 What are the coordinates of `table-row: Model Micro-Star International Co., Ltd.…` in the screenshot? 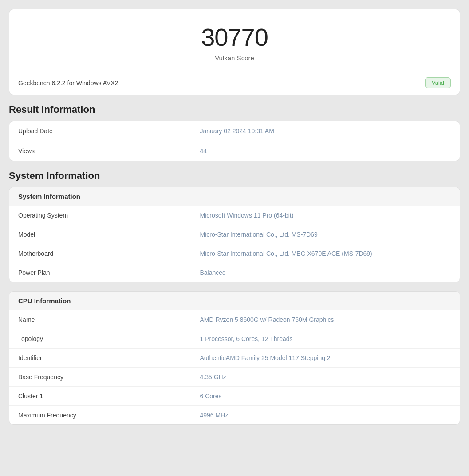 It's located at (234, 234).